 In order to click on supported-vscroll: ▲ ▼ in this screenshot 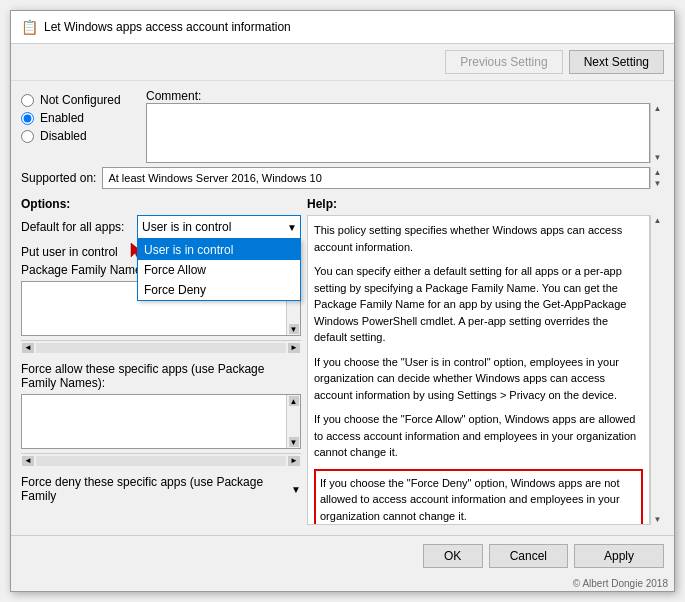, I will do `click(657, 178)`.